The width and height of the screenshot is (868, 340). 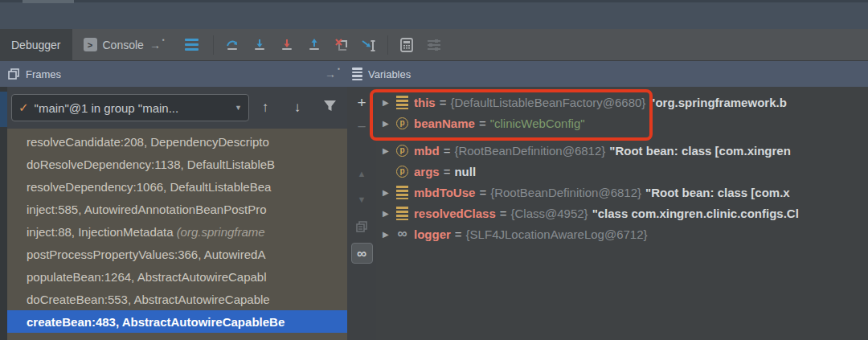 I want to click on add-watch-icon: +, so click(x=362, y=103).